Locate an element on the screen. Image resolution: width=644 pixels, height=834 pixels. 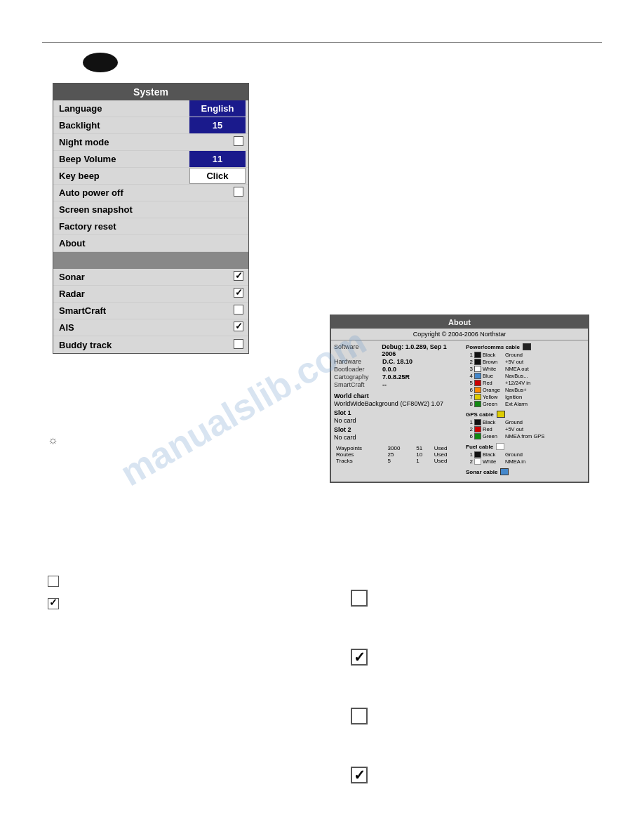
pin4-desc: NavBus... is located at coordinates (516, 376).